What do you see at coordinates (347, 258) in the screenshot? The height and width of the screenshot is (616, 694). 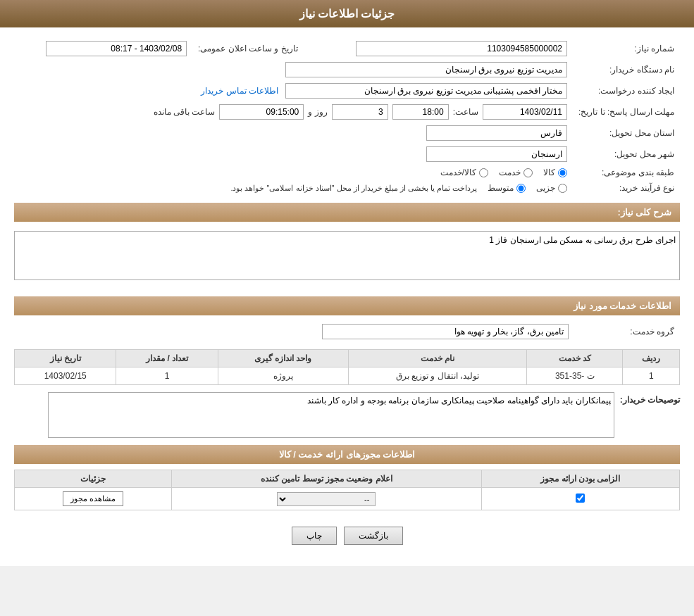 I see `need-description-container: اجرای طرح برق رسانی به مسکن ملی ارسنجان …` at bounding box center [347, 258].